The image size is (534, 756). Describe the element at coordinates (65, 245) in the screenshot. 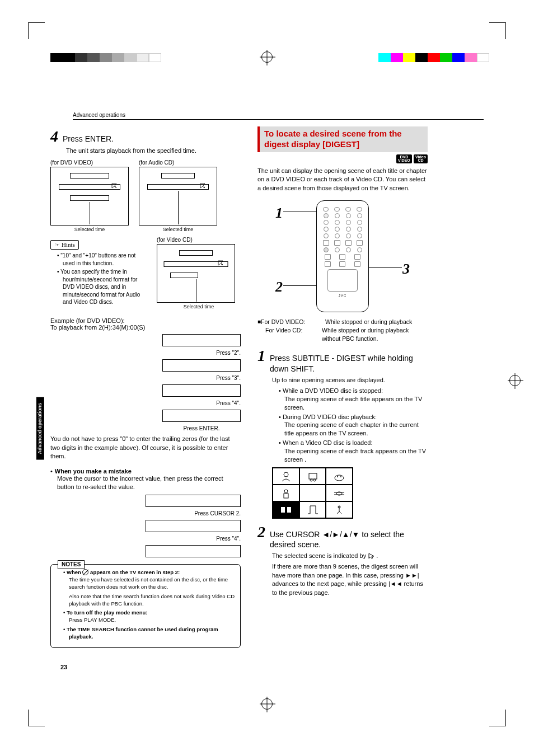

I see `hints-label: Hints` at that location.